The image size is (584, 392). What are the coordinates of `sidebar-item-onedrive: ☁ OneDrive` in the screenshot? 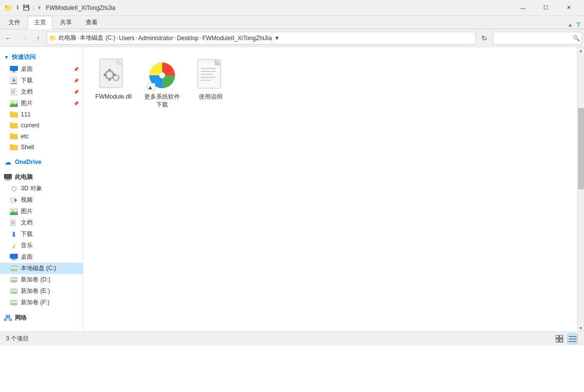 It's located at (42, 162).